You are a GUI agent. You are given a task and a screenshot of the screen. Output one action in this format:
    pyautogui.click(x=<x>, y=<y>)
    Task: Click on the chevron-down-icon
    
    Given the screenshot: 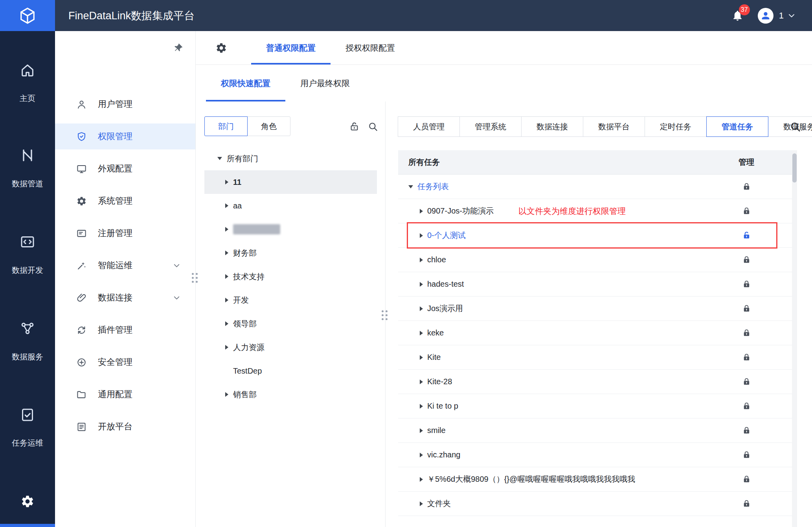 What is the action you would take?
    pyautogui.click(x=177, y=266)
    